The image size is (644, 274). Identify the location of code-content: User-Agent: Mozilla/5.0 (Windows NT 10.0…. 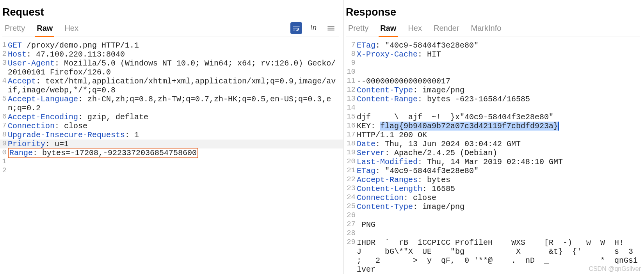
(176, 68).